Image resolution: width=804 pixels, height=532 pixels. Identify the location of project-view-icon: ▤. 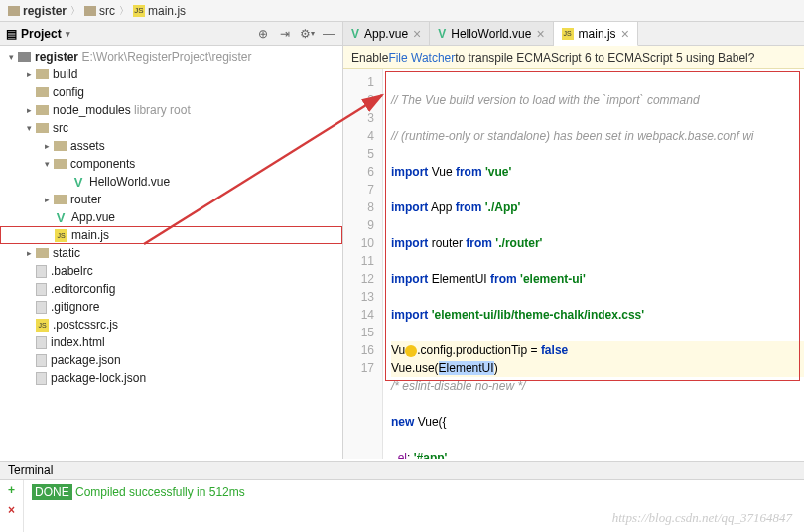
(12, 34).